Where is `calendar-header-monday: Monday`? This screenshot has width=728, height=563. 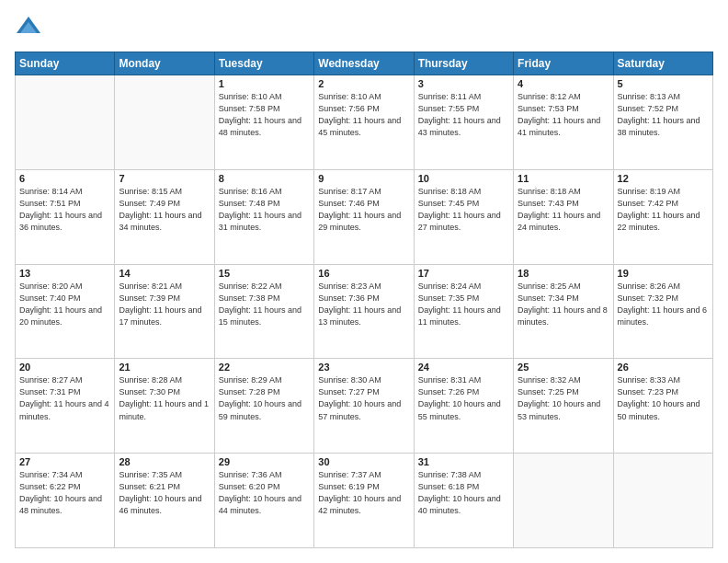 calendar-header-monday: Monday is located at coordinates (165, 64).